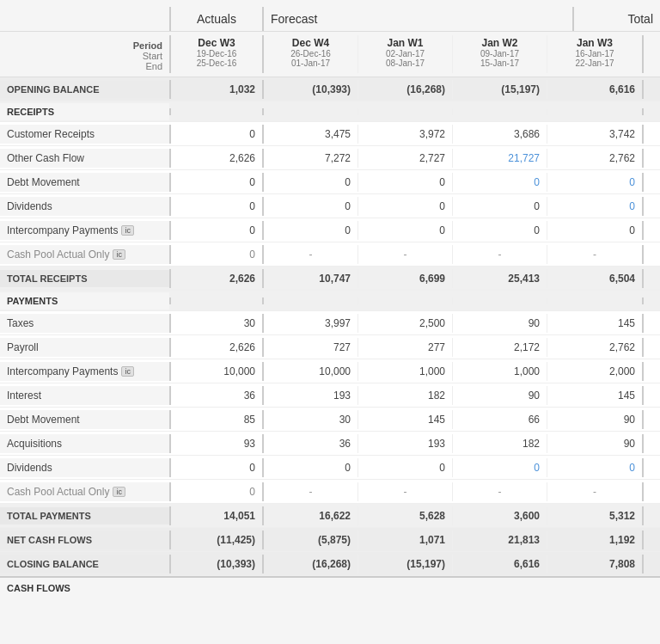 This screenshot has height=644, width=660. Describe the element at coordinates (127, 230) in the screenshot. I see `ic-badge-receipts: ic` at that location.